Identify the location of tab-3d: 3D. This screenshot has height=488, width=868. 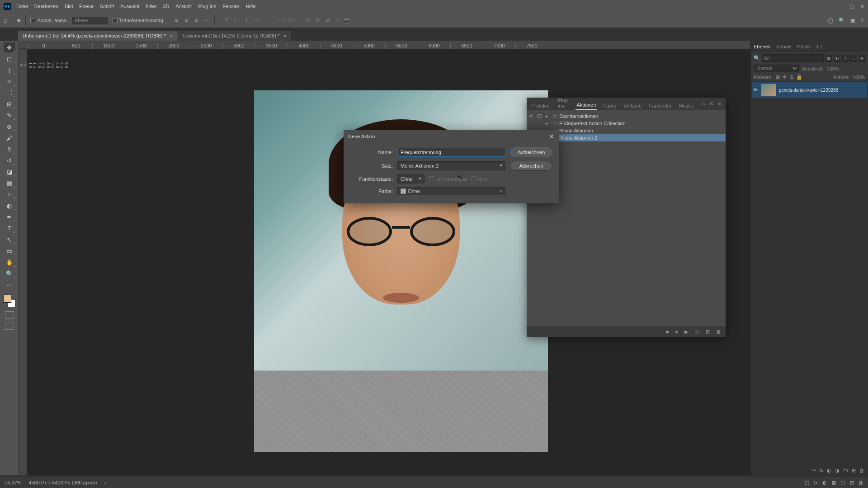
(819, 47).